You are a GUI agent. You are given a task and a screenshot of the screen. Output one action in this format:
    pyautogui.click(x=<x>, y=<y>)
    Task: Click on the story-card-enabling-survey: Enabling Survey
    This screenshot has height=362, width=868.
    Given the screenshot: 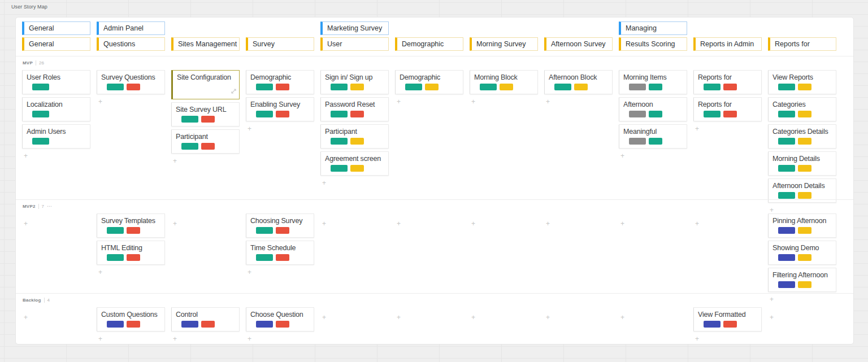 What is the action you would take?
    pyautogui.click(x=280, y=110)
    